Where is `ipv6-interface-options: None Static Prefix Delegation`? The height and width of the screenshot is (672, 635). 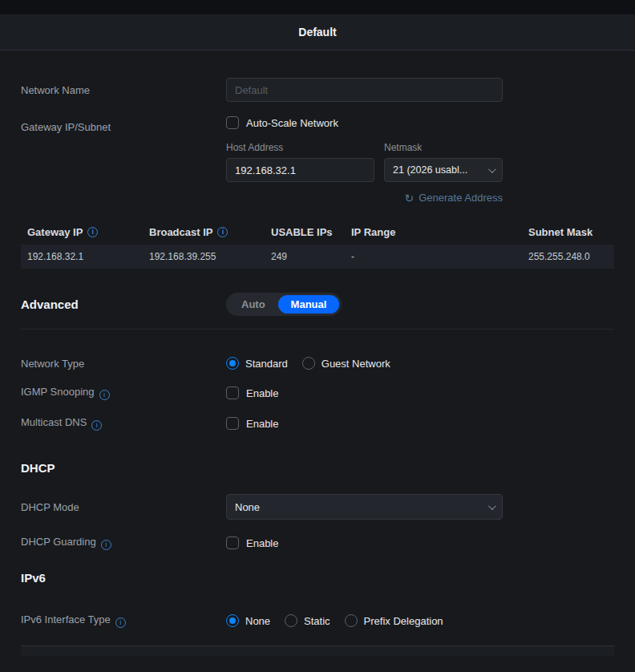
ipv6-interface-options: None Static Prefix Delegation is located at coordinates (335, 621).